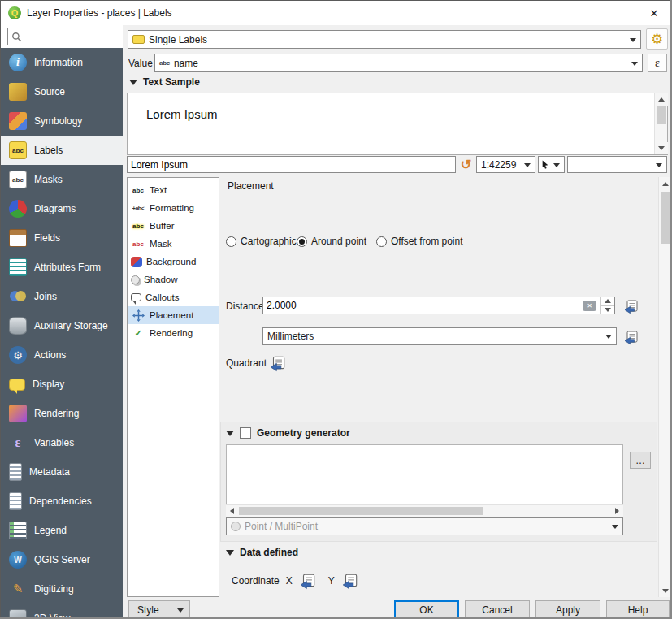 This screenshot has height=619, width=672. I want to click on text-sample-title: Text Sample, so click(171, 82).